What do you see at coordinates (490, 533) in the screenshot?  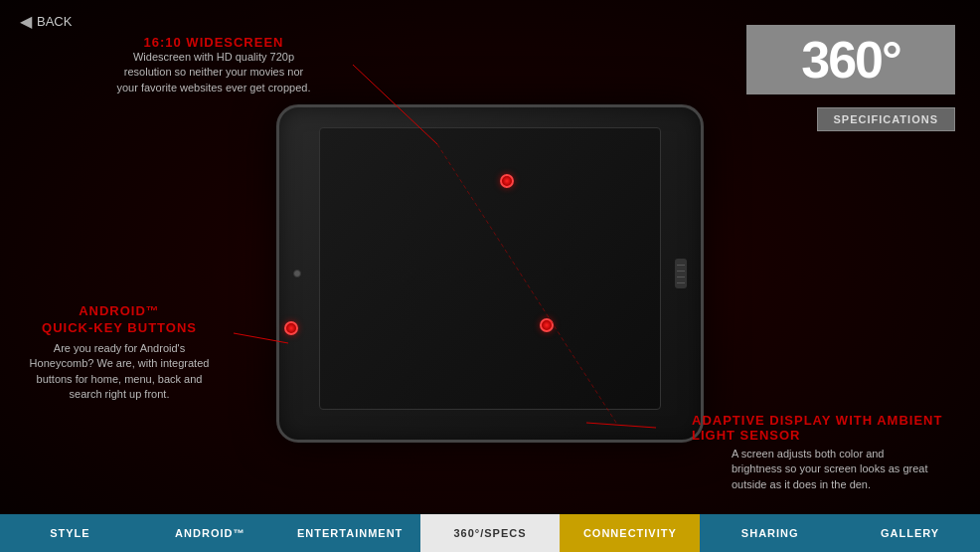 I see `bottom-navigation: STYLE ANDROID™ ENTERTAINMENT 360°/SPECS …` at bounding box center [490, 533].